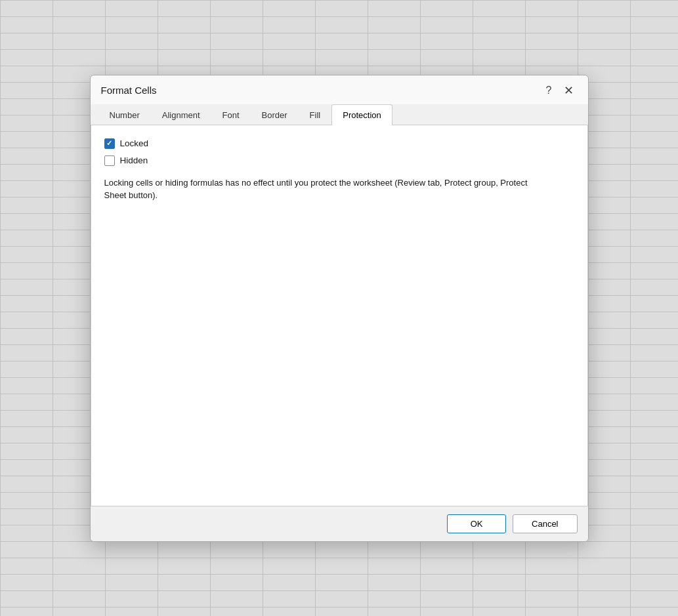  Describe the element at coordinates (545, 524) in the screenshot. I see `cancel-button: Cancel` at that location.